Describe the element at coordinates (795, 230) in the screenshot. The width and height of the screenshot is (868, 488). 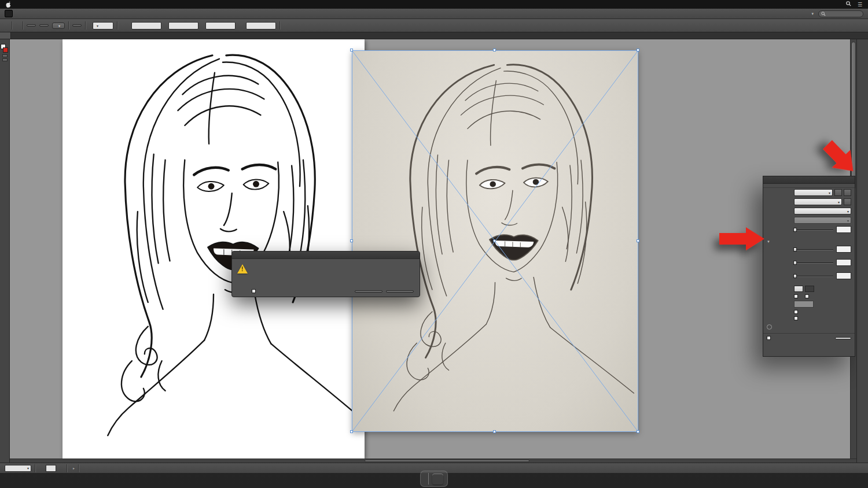
I see `threshold-slider-thumb` at that location.